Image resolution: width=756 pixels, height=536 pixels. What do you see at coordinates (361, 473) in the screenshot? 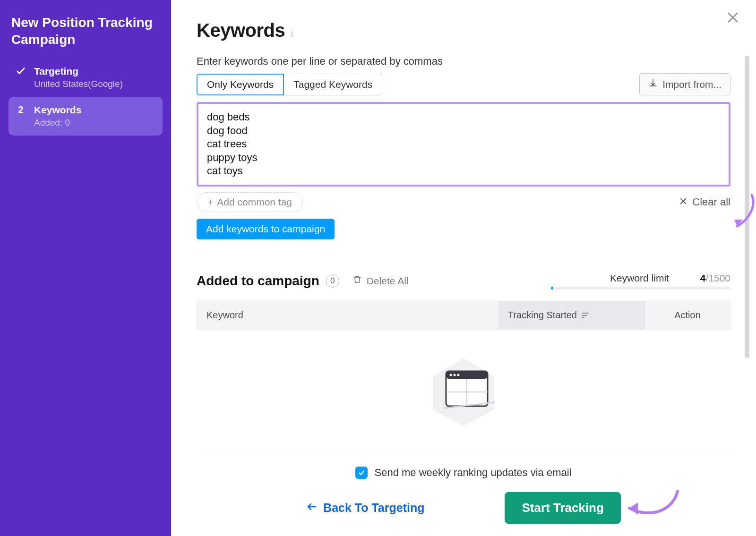
I see `weekly-updates-checkbox` at bounding box center [361, 473].